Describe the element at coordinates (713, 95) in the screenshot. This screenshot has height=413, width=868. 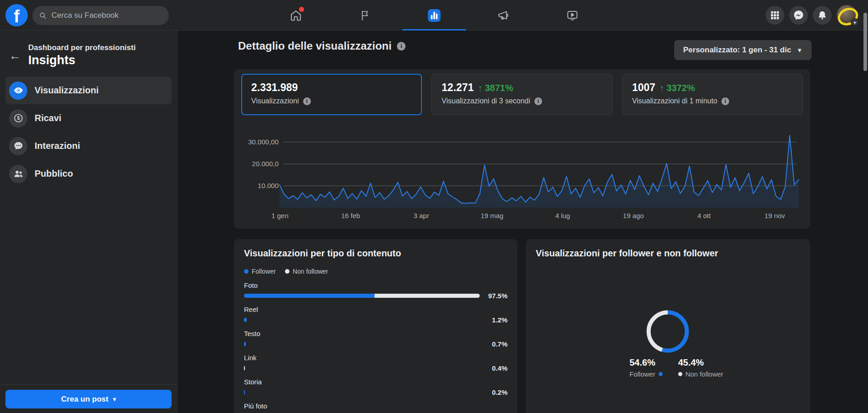
I see `stat-card-2: 1007↑ 3372%Visualizzazioni di 1 minutoi` at that location.